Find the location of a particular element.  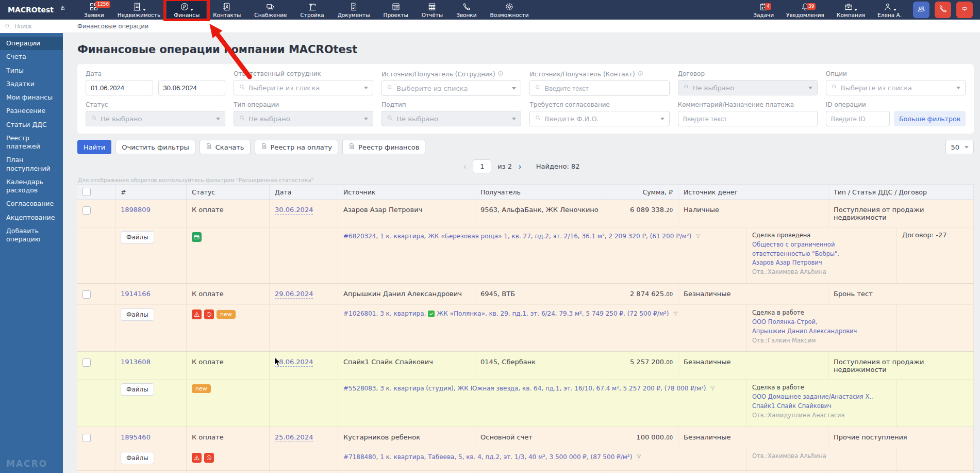

operation-id-link: 1898809 is located at coordinates (136, 209).